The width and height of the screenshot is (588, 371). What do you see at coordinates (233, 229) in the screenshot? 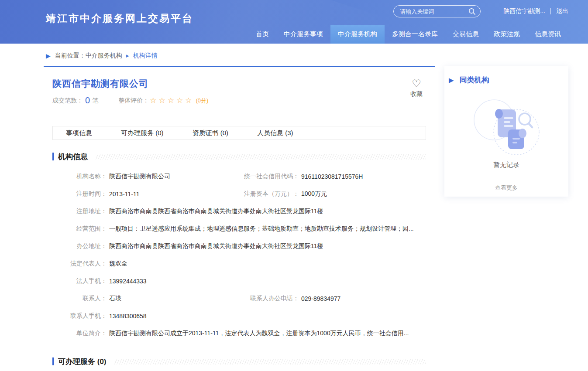
I see `field-business-scope: 经营范围： 一般项目：卫星遥感应用系统集成；地理遥感信息服务；基础地质勘查；地质…` at bounding box center [233, 229].